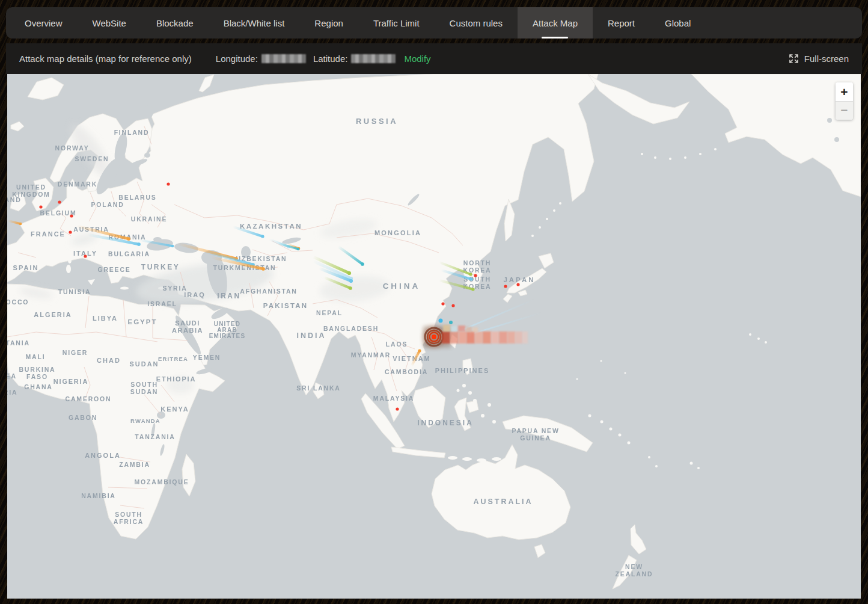 The width and height of the screenshot is (868, 604). Describe the element at coordinates (109, 360) in the screenshot. I see `map-label: CHAD` at that location.